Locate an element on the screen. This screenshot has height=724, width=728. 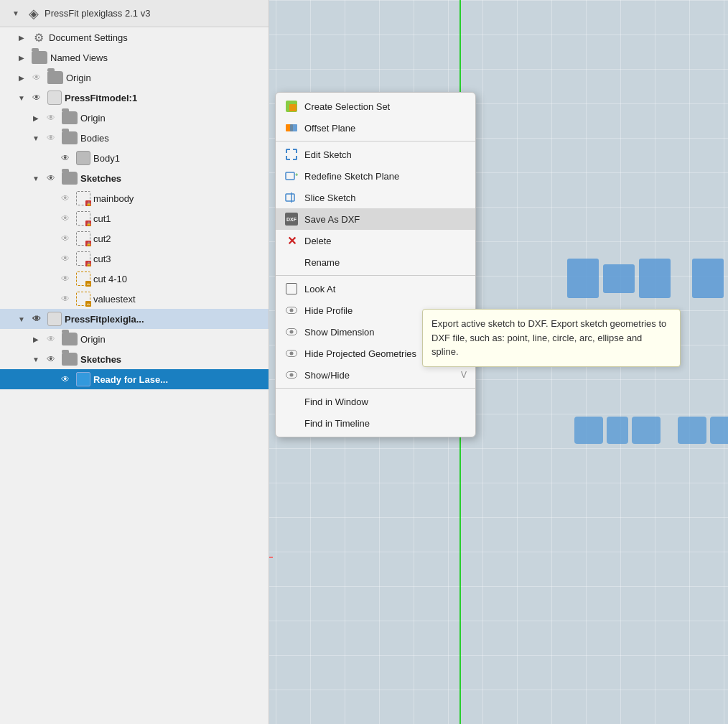
cut4-10-eye: 👁 is located at coordinates (65, 279).